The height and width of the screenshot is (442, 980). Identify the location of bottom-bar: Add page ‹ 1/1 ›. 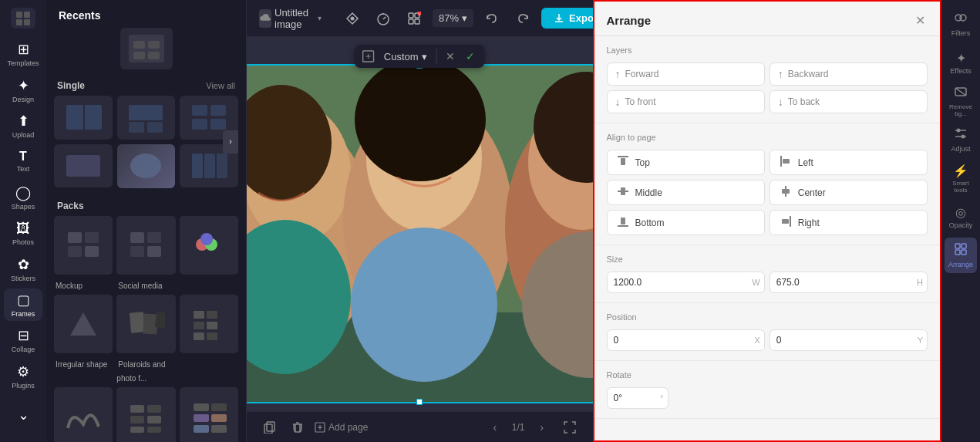
(419, 427).